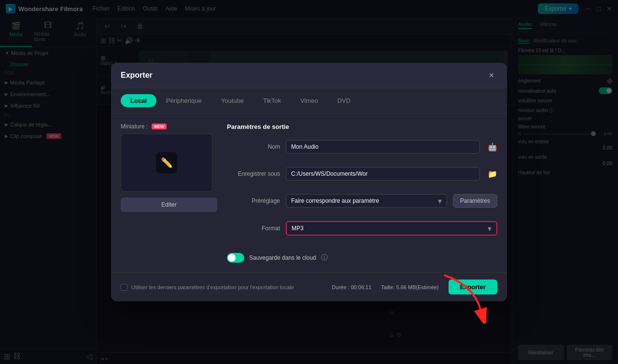  Describe the element at coordinates (362, 201) in the screenshot. I see `prereglage-row: Préréglage Faire correspondre aux paramè…` at that location.